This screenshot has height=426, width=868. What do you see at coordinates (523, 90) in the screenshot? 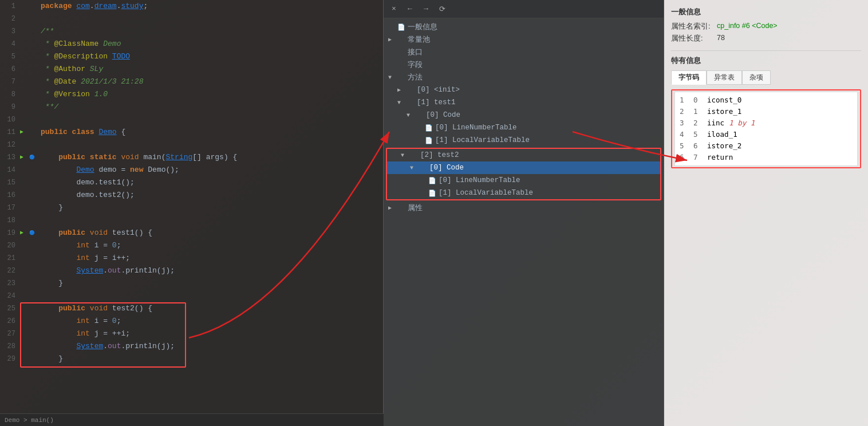
I see `tree-item: ▶[0] <init>` at bounding box center [523, 90].